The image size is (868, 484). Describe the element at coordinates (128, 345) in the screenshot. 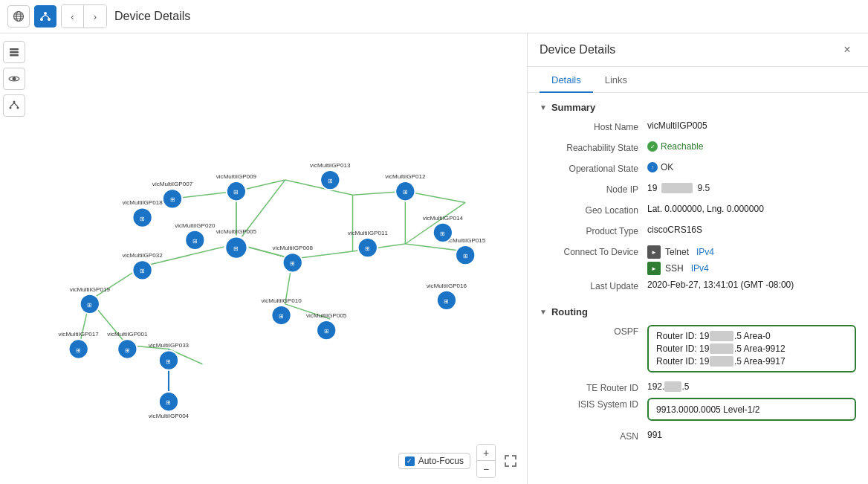

I see `node-001: vicMultiIGP001 ⊞` at that location.